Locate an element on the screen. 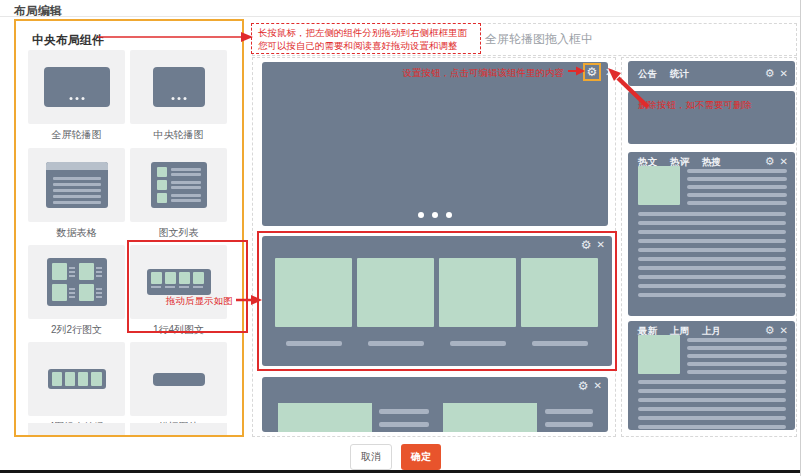 The image size is (801, 476). component-card-combo-4-carousel: 4图组合轮播 is located at coordinates (76, 388).